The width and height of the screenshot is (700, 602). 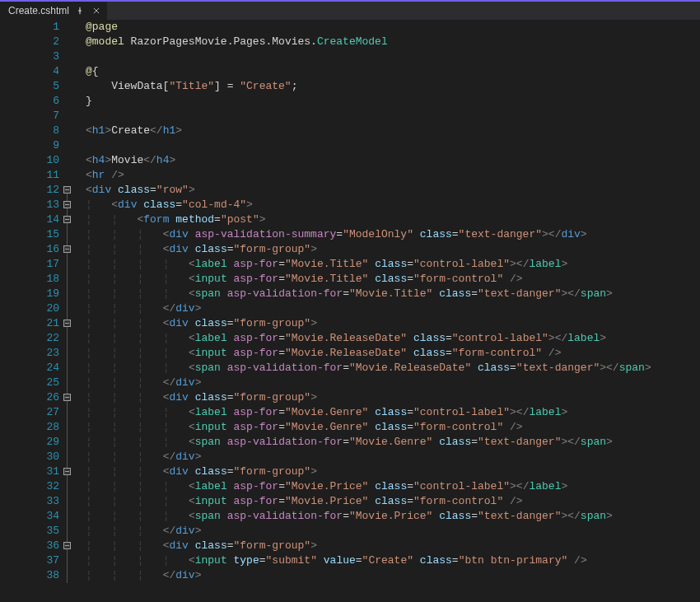 What do you see at coordinates (36, 311) in the screenshot?
I see `line-number-gutter: 1234567891011121314151617181920212223242…` at bounding box center [36, 311].